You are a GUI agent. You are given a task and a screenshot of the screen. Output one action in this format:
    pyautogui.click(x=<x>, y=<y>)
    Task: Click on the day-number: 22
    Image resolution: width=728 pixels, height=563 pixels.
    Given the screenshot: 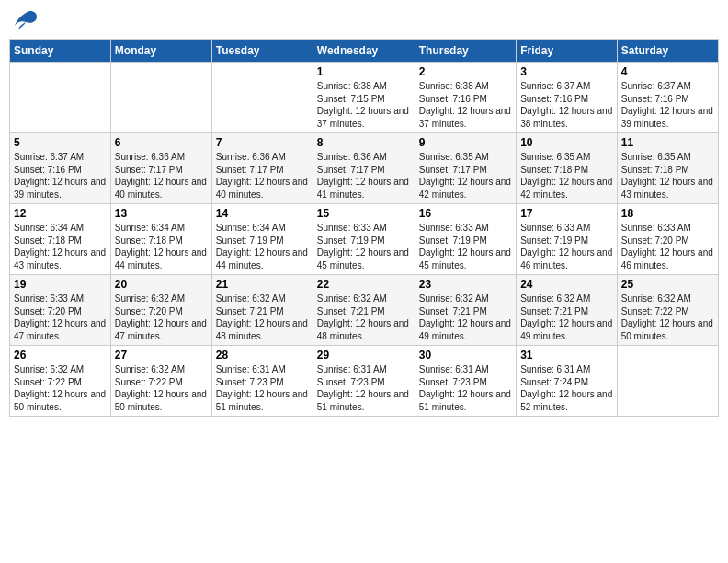 What is the action you would take?
    pyautogui.click(x=364, y=284)
    